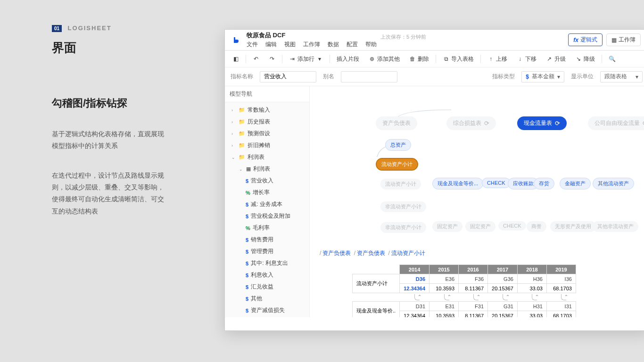 The width and height of the screenshot is (644, 362). What do you see at coordinates (415, 306) in the screenshot?
I see `grid-cell: D31` at bounding box center [415, 306].